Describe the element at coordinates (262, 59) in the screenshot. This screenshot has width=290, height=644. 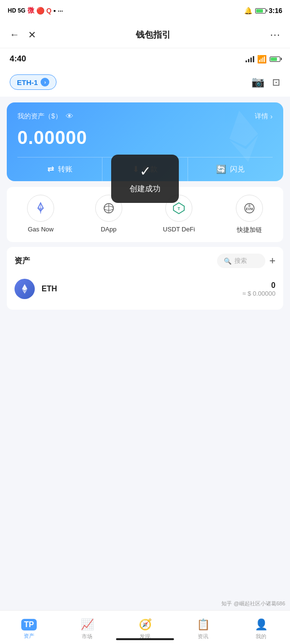
I see `wifi-icon: 📶` at that location.